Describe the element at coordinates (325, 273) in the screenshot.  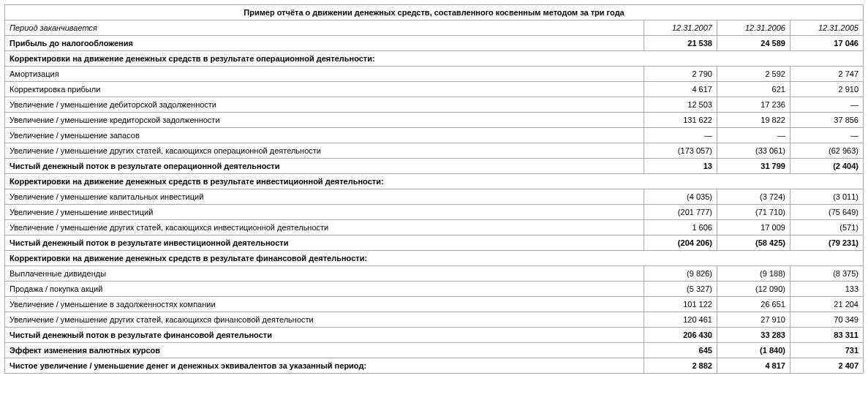
I see `row-label-15: Выплаченные дивиденды` at that location.